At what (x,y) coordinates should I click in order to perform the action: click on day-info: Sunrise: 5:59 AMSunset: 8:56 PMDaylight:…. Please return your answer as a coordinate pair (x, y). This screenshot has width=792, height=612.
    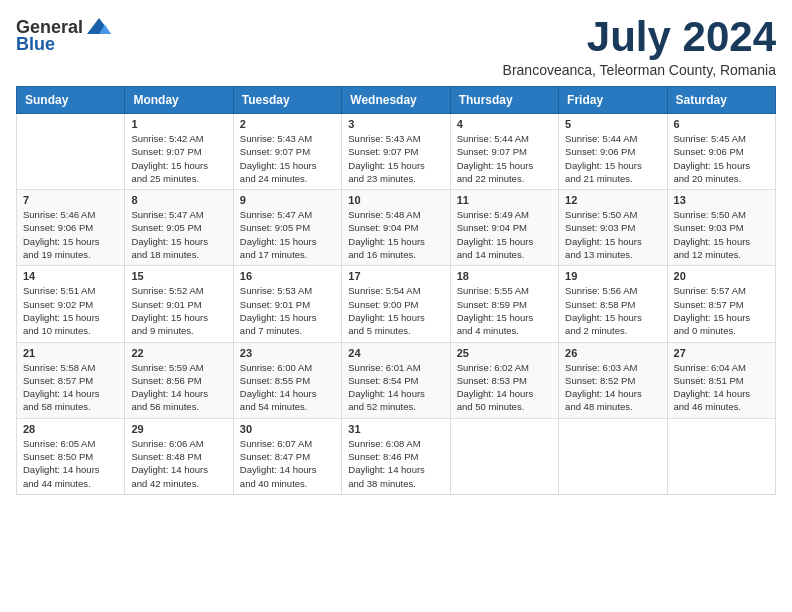
    Looking at the image, I should click on (178, 388).